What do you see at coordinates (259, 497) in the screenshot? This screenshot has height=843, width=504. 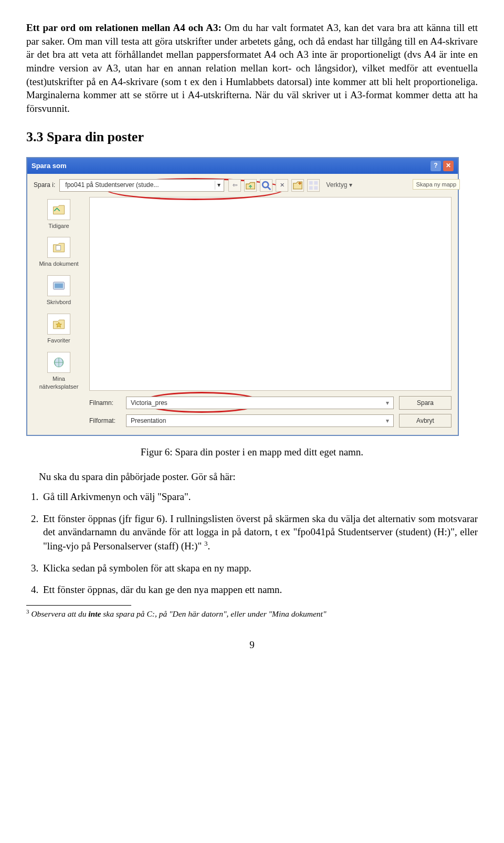 I see `step-1: Gå till Arkivmenyn och välj "Spara".` at bounding box center [259, 497].